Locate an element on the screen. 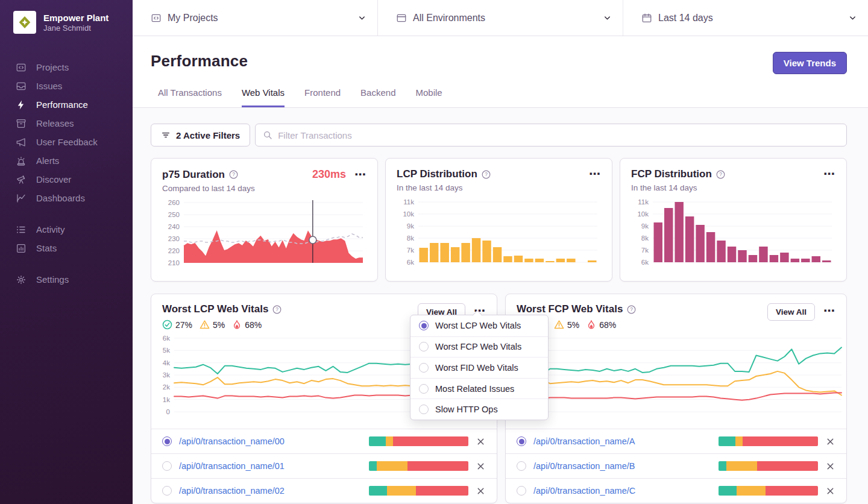 The height and width of the screenshot is (504, 868). svg-text: 0 is located at coordinates (168, 412).